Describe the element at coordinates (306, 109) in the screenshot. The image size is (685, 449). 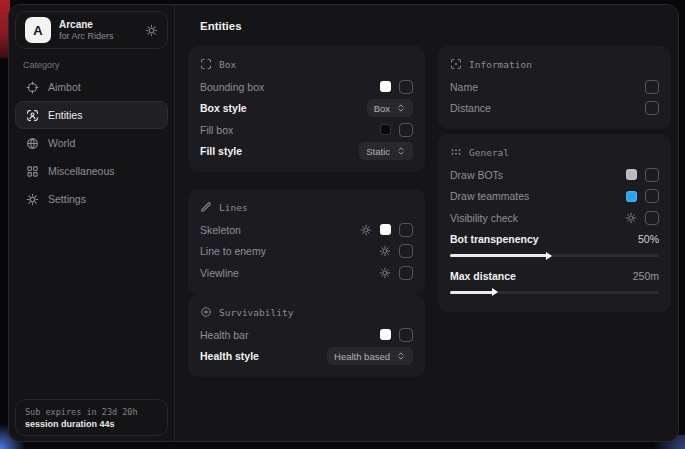
I see `setting-row-box-style: Box style Box` at that location.